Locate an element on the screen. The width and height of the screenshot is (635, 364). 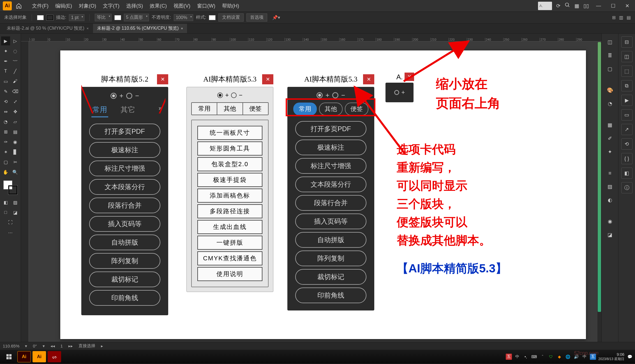
panel-toggle-3-icon: ▤ is located at coordinates (629, 17).